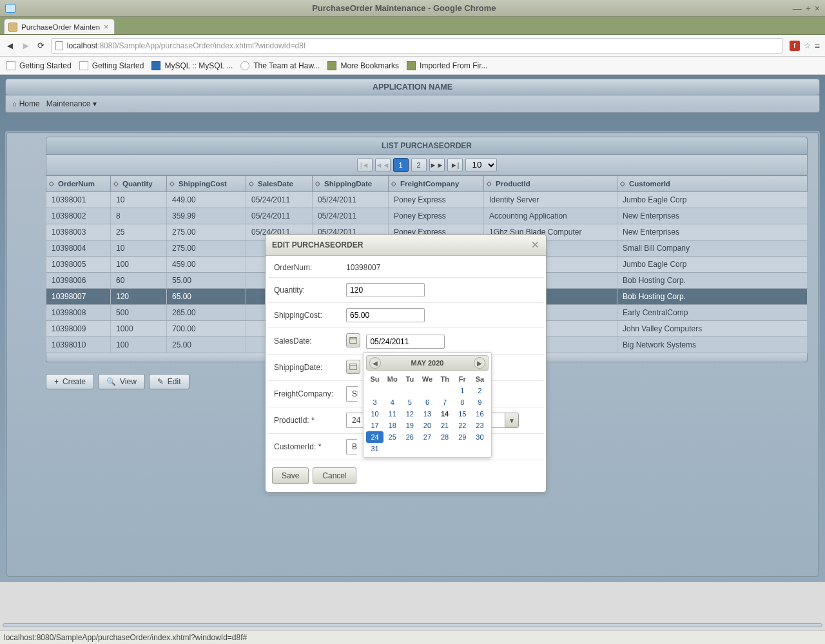 The width and height of the screenshot is (825, 644). I want to click on col-productid: ◇ProductId, so click(550, 184).